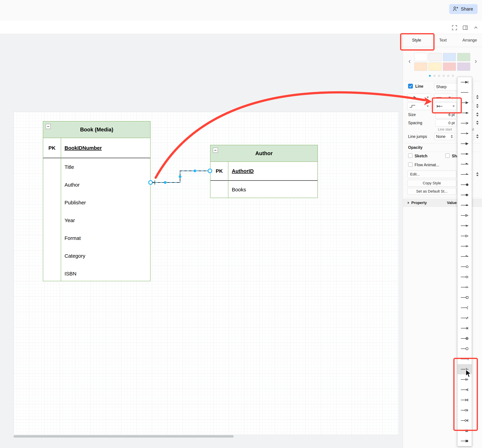  I want to click on collapse-toolbar-button, so click(476, 28).